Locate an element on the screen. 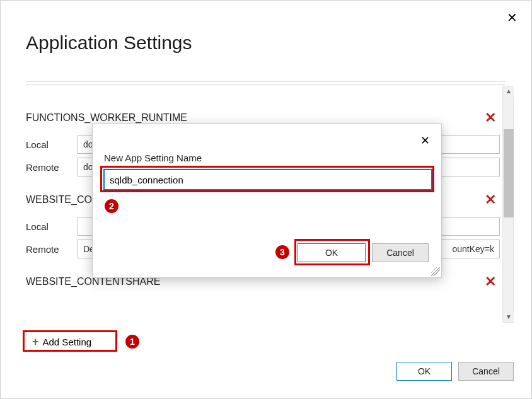  cancel-button: Cancel is located at coordinates (486, 371).